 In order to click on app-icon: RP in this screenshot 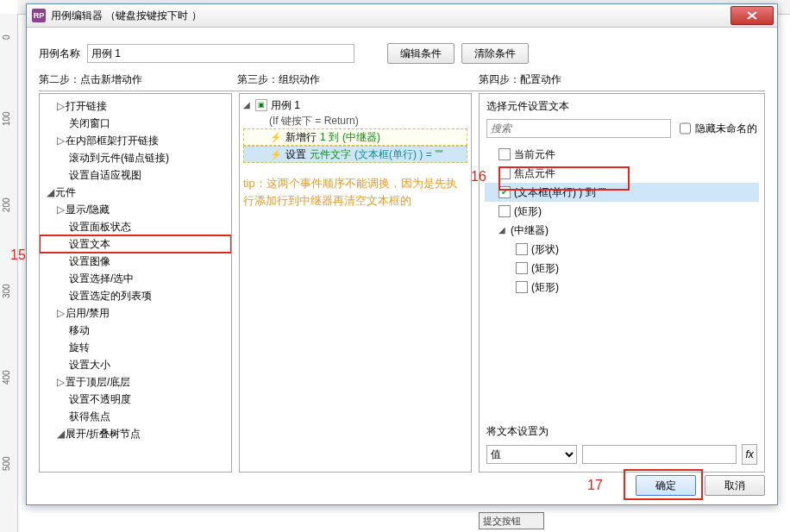, I will do `click(39, 16)`.